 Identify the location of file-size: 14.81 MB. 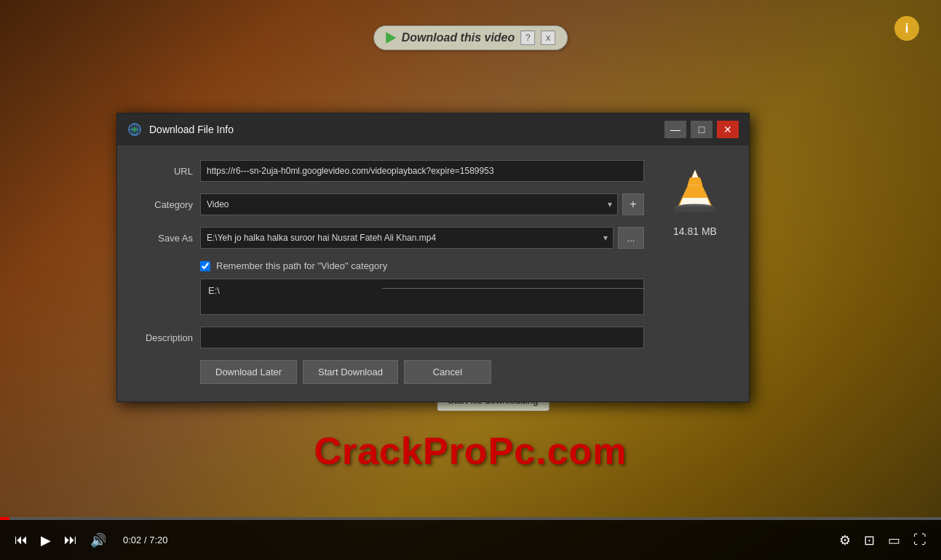
(695, 231).